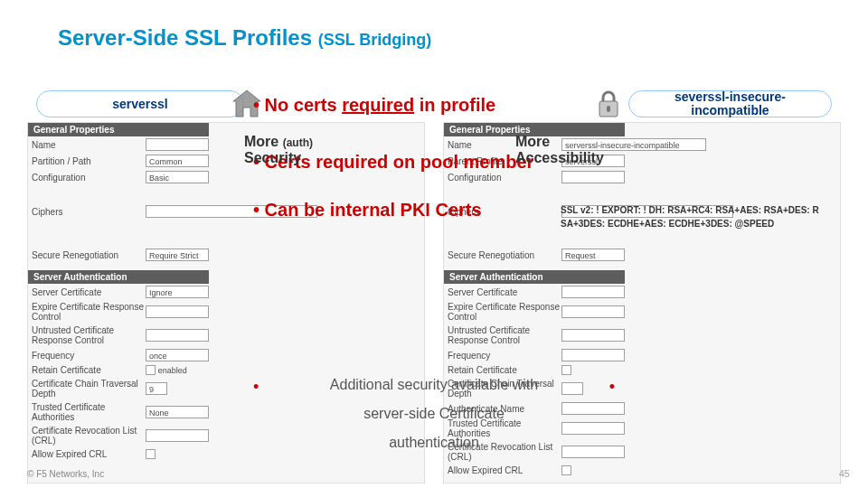  Describe the element at coordinates (177, 355) in the screenshot. I see `select-frequency: once` at that location.